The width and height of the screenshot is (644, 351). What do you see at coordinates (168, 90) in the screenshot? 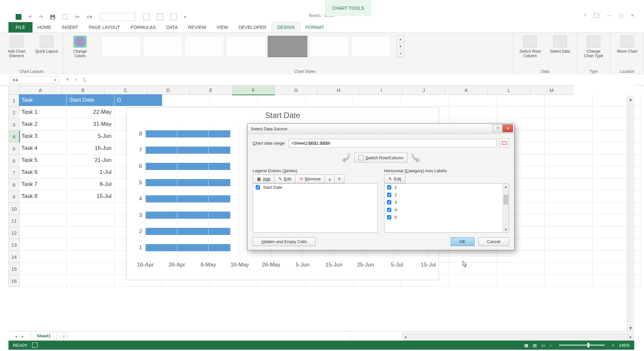
I see `column-header: D` at bounding box center [168, 90].